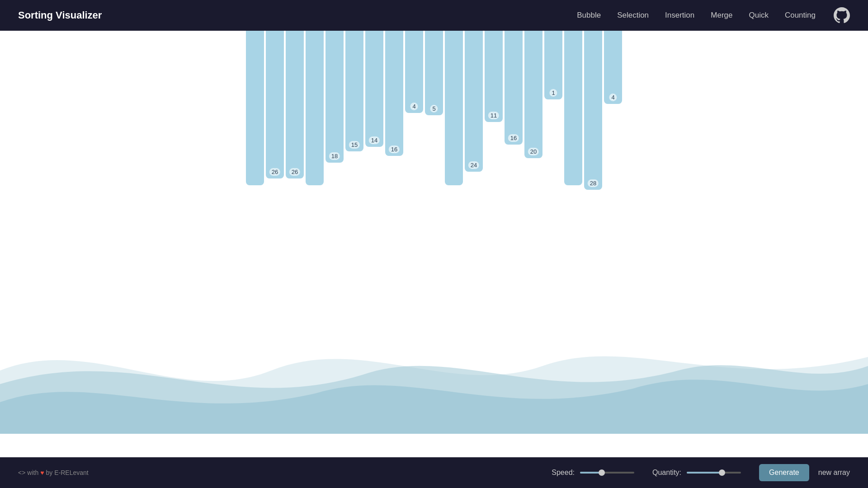  Describe the element at coordinates (474, 165) in the screenshot. I see `bar-label: 24` at that location.